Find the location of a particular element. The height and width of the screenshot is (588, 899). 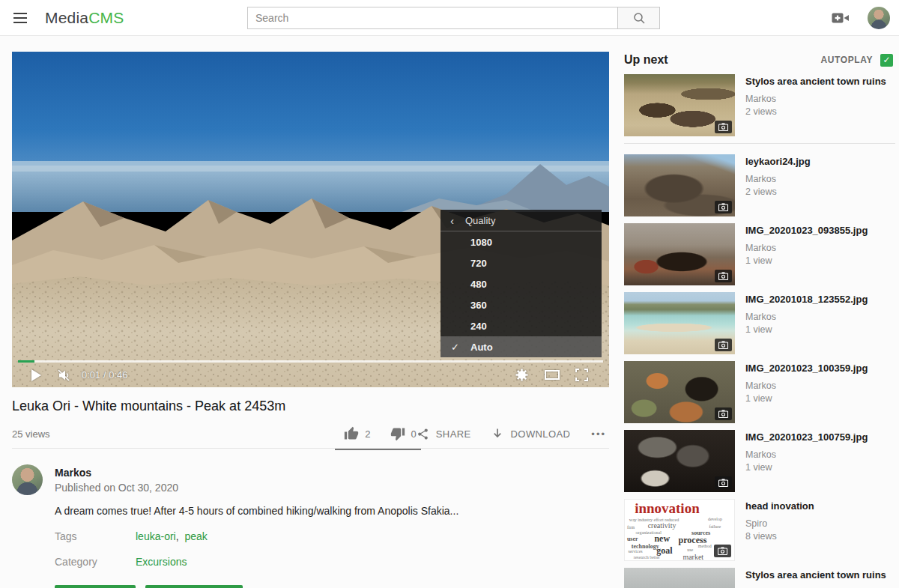

quality-option: 1080 is located at coordinates (521, 242).